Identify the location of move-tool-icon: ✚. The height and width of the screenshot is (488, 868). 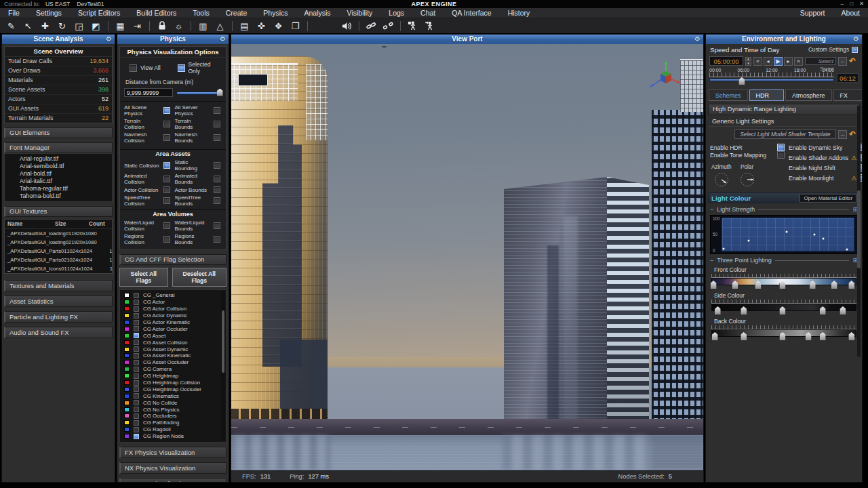
(45, 26).